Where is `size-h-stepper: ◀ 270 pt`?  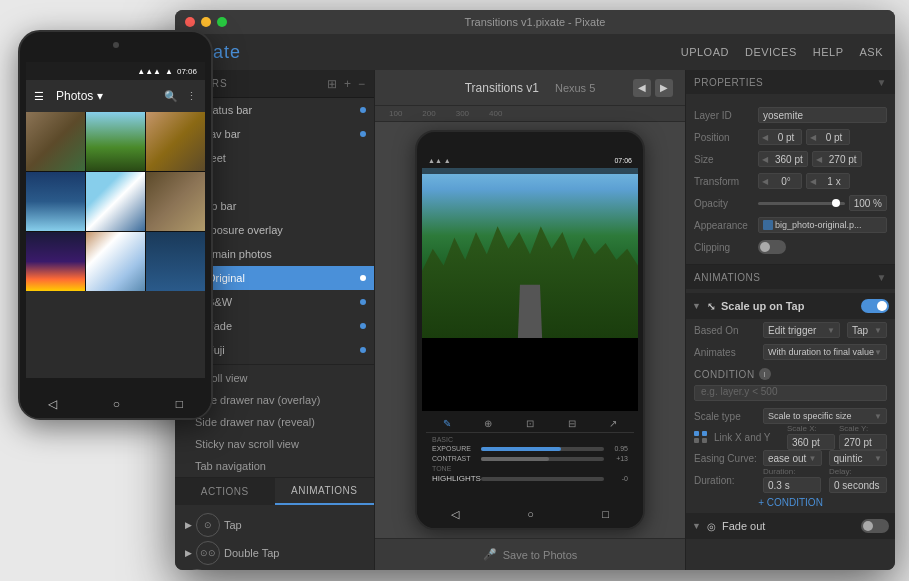 size-h-stepper: ◀ 270 pt is located at coordinates (837, 159).